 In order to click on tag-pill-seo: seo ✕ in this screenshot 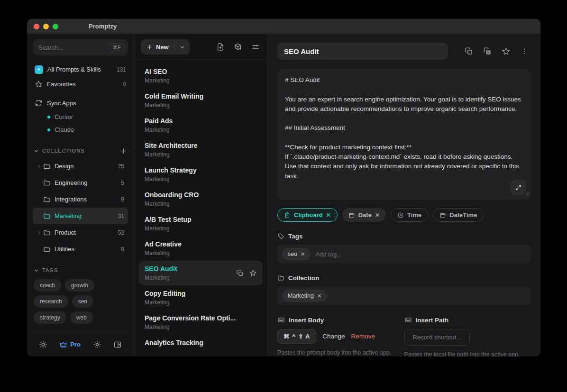, I will do `click(296, 254)`.